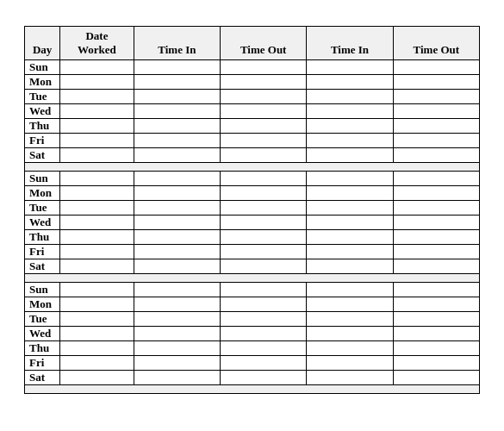 This screenshot has width=504, height=431. Describe the element at coordinates (350, 43) in the screenshot. I see `header-time-in-2: Time In` at that location.